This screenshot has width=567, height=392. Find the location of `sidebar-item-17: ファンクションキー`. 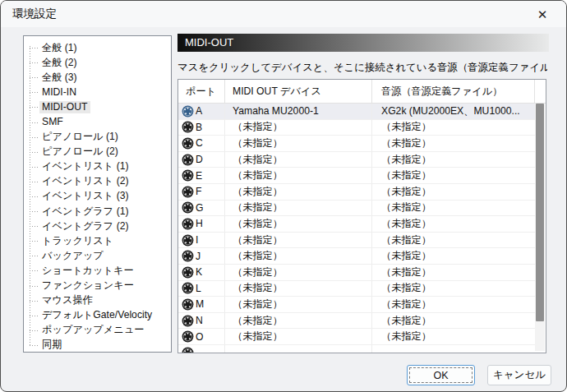

sidebar-item-17: ファンクションキー is located at coordinates (97, 286).